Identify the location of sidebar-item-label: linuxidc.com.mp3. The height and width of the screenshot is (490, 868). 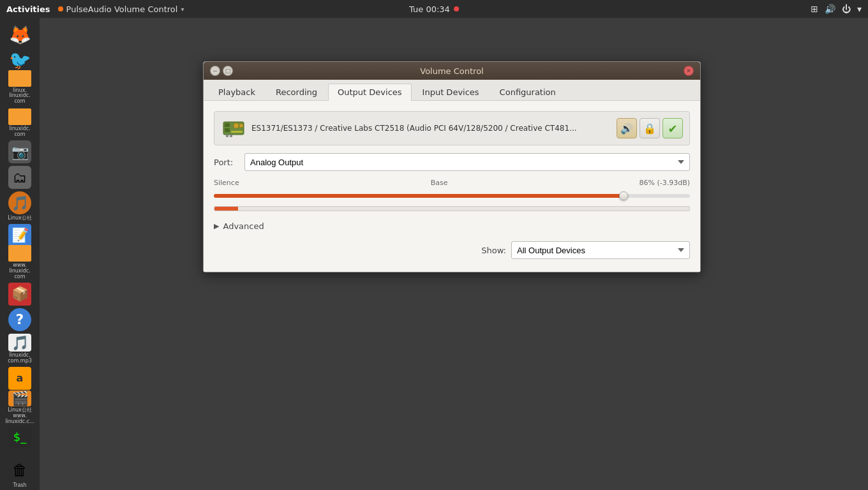
(20, 359).